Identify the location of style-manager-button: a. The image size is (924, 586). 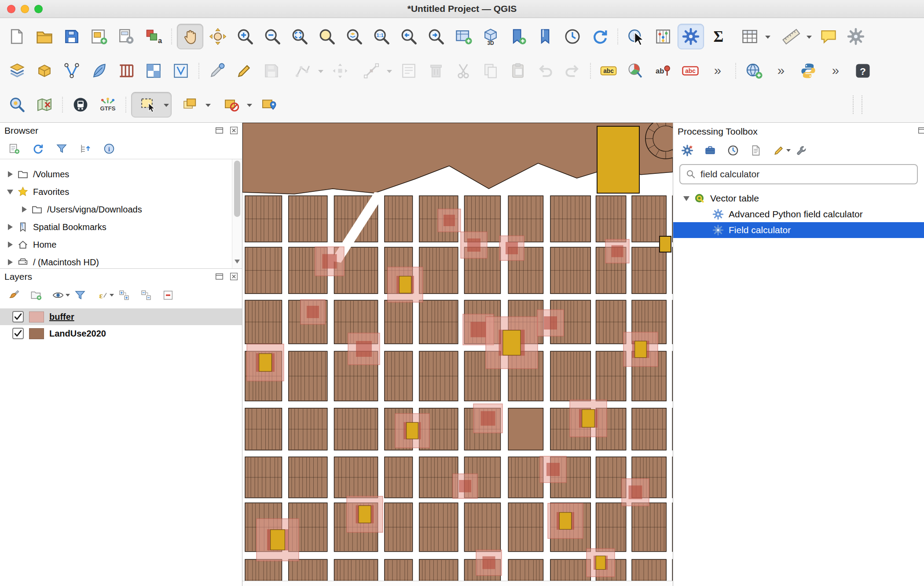
(154, 37).